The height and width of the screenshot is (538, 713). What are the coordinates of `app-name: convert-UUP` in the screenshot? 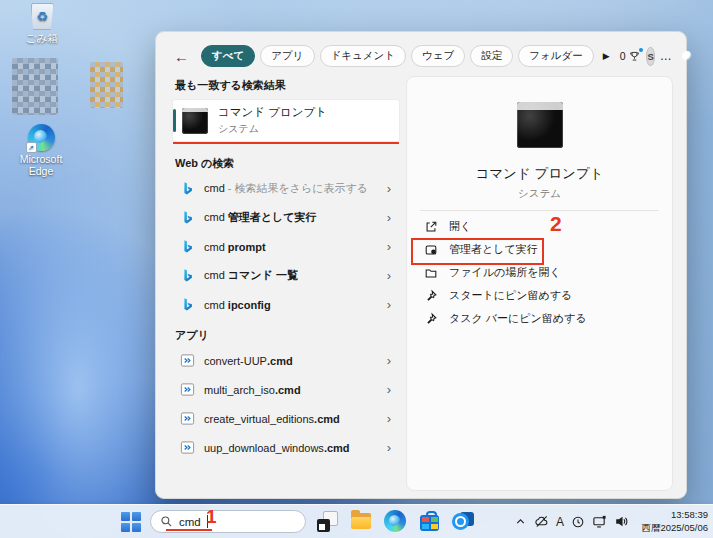 It's located at (236, 361).